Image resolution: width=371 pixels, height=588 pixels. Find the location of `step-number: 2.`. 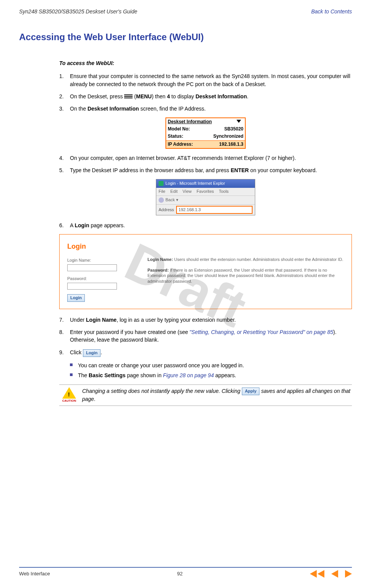

step-number: 2. is located at coordinates (65, 96).